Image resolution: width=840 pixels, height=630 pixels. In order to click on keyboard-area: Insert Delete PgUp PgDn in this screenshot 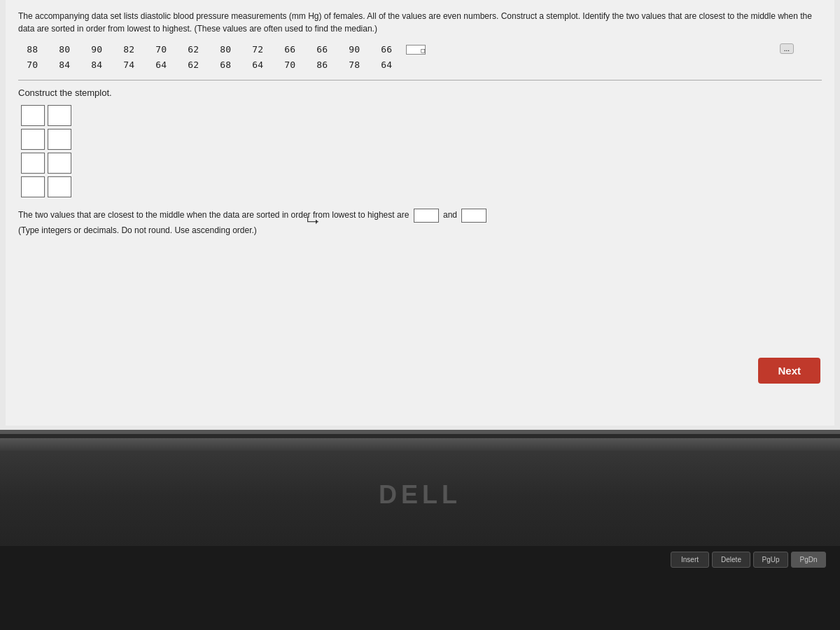, I will do `click(420, 588)`.